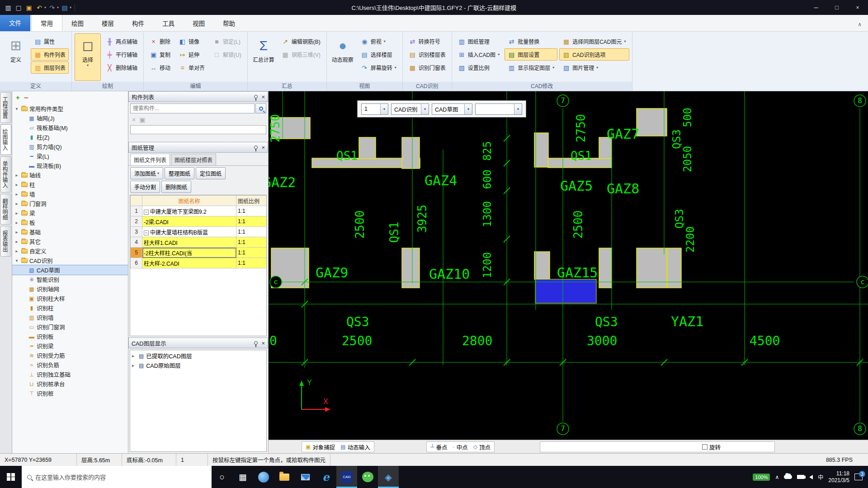 The height and width of the screenshot is (488, 868). Describe the element at coordinates (193, 160) in the screenshot. I see `tab-sheet-floor-map: 图纸楼层对照表` at that location.